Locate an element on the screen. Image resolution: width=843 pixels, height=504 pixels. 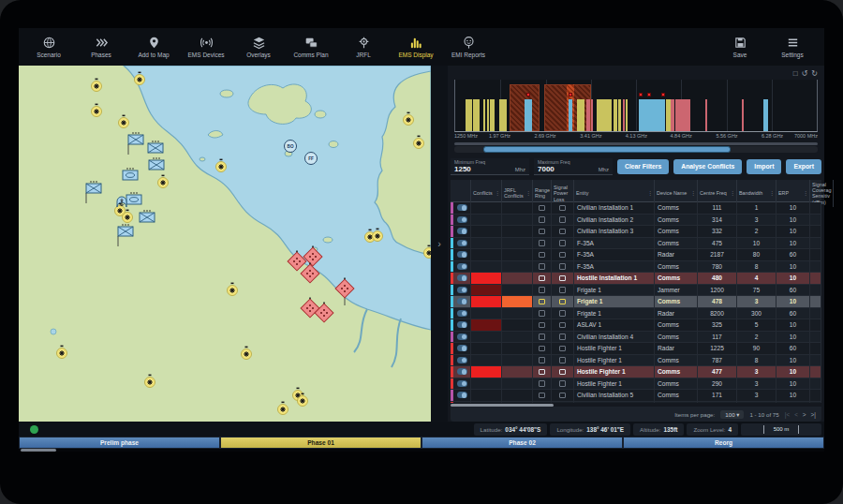
first-page-icon: |< is located at coordinates (787, 414).